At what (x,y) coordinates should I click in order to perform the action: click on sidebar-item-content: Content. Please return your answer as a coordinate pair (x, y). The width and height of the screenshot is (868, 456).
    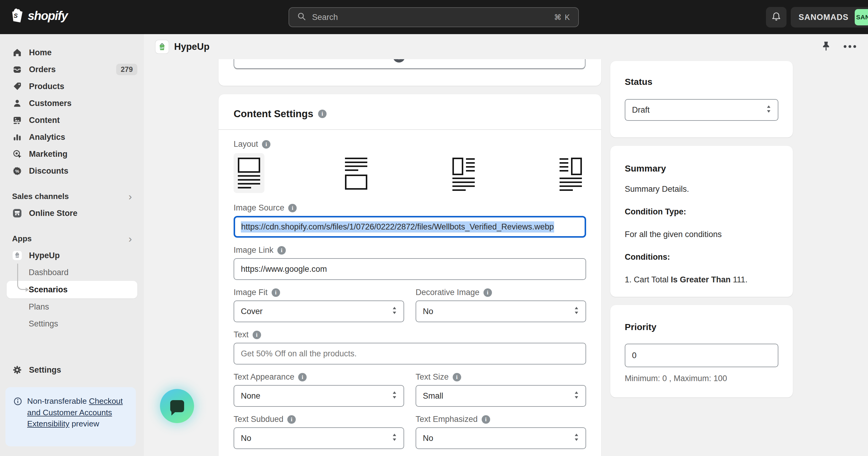
    Looking at the image, I should click on (72, 120).